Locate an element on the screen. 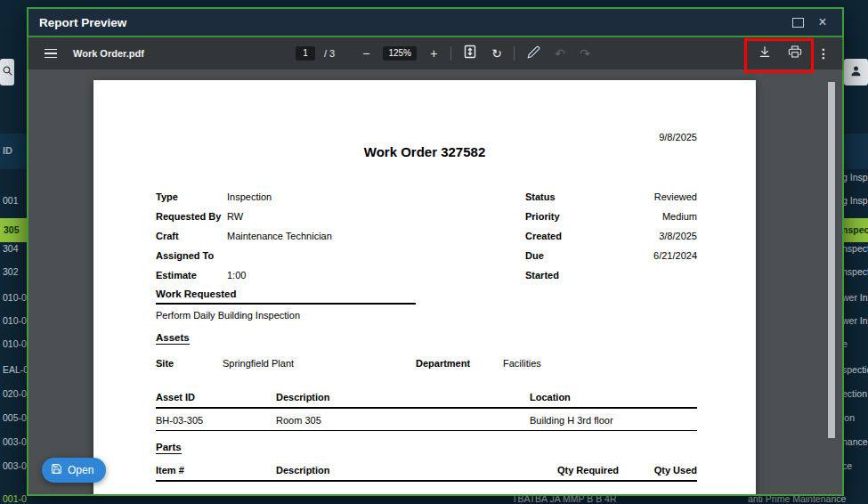  parts-heading: Parts is located at coordinates (169, 448).